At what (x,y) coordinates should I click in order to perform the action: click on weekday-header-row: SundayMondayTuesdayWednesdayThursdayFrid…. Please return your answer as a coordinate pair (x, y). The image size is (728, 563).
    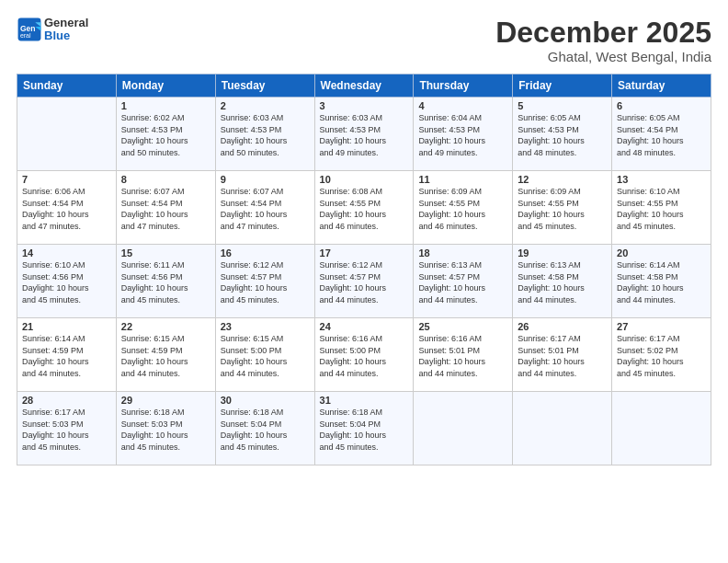
    Looking at the image, I should click on (364, 86).